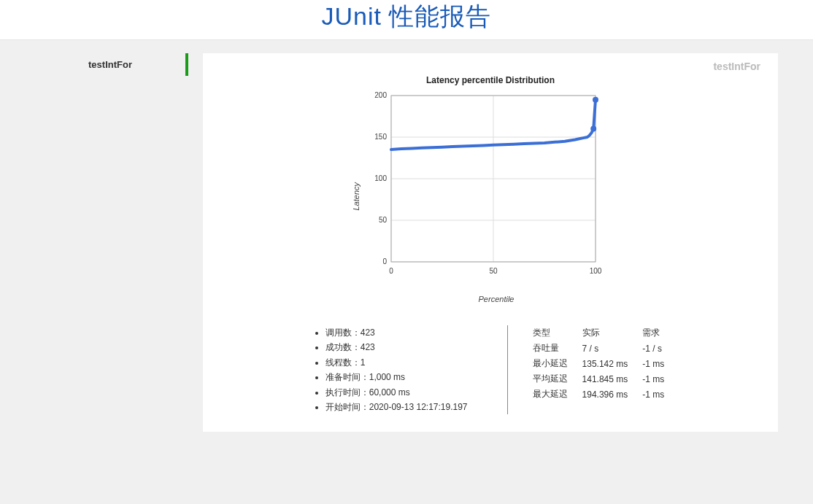  I want to click on row-avg-actual: 141.845 ms, so click(606, 379).